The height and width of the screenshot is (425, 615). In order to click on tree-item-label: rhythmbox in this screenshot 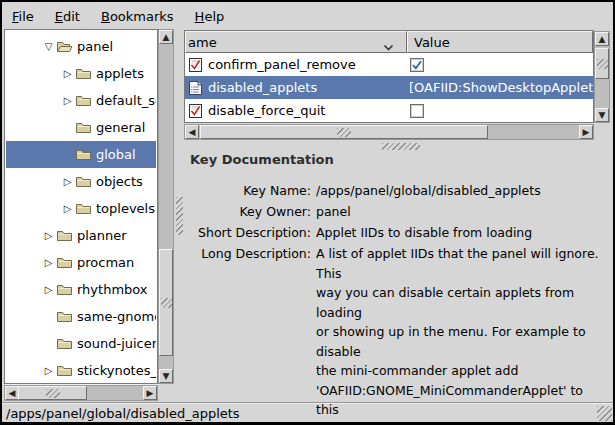, I will do `click(112, 290)`.